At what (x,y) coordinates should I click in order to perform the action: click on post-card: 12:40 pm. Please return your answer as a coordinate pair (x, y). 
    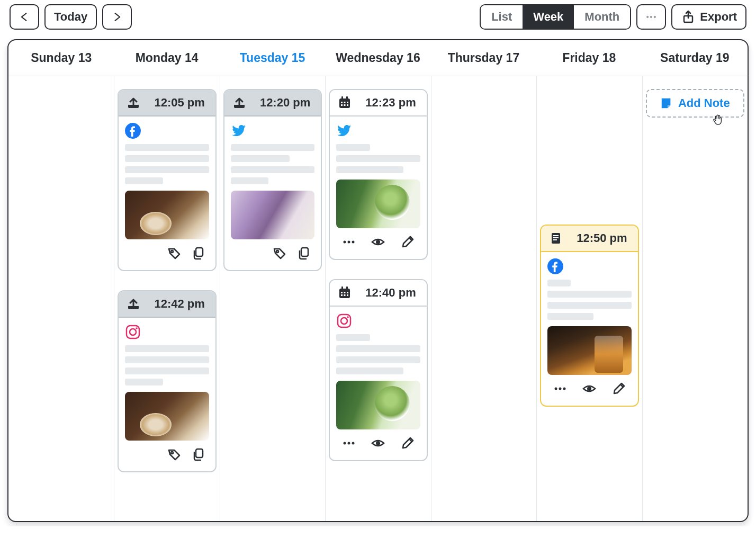
    Looking at the image, I should click on (378, 370).